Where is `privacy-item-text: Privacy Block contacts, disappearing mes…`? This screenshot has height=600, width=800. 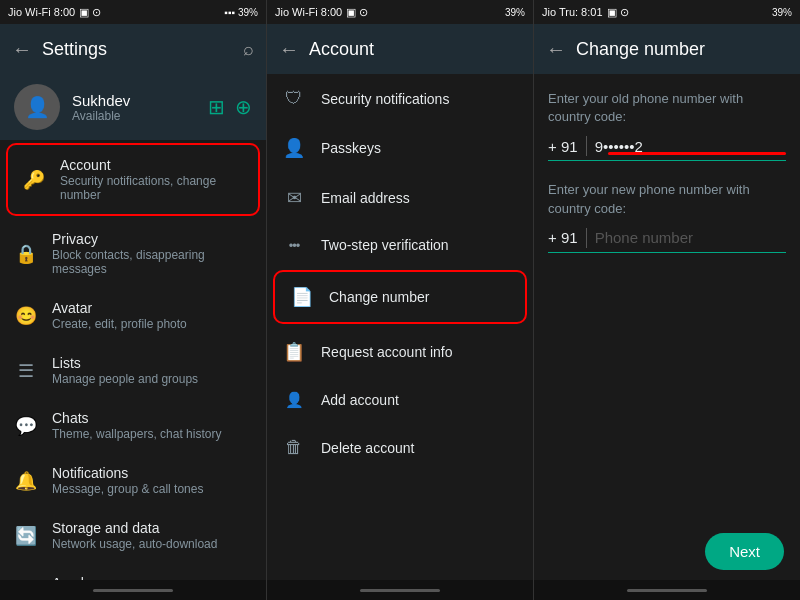 privacy-item-text: Privacy Block contacts, disappearing mes… is located at coordinates (152, 254).